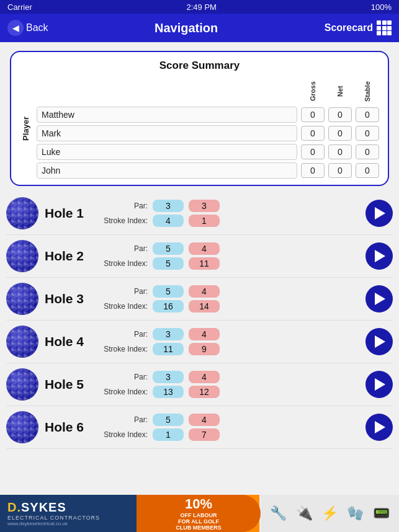  I want to click on par-label-1: Par:, so click(123, 249).